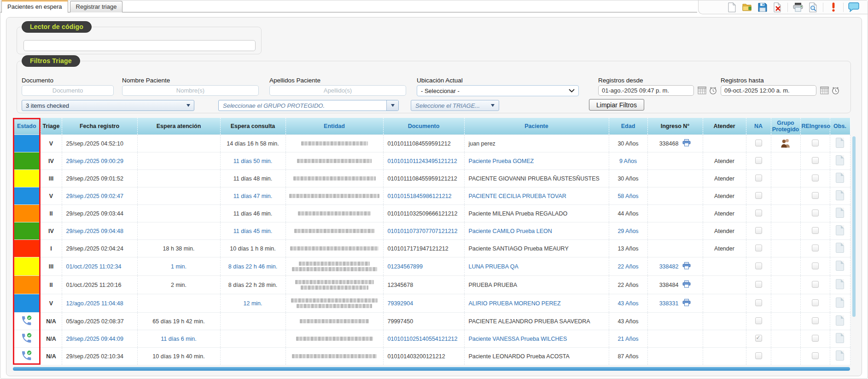 The image size is (868, 379). I want to click on table-row: V 25/sep./2025 04:52:10 14 días 16 h 58 …, so click(431, 144).